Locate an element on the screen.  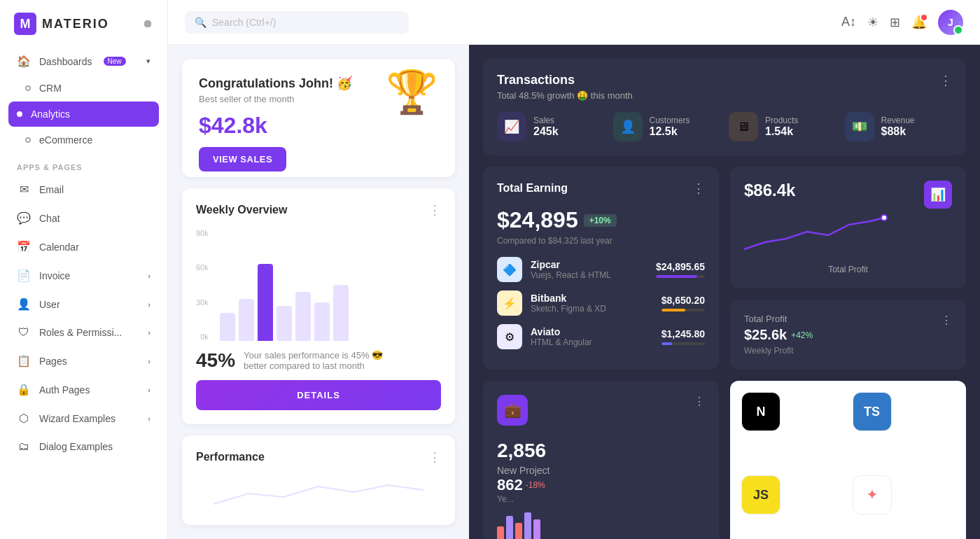
txn-info-customers: Customers 12.5k is located at coordinates (670, 127).